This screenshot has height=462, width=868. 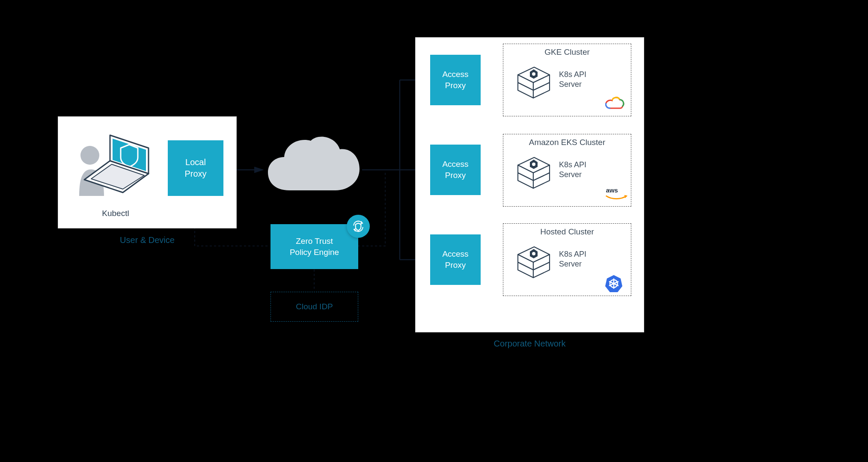 I want to click on corporate-network-label: Corporate Network, so click(x=530, y=344).